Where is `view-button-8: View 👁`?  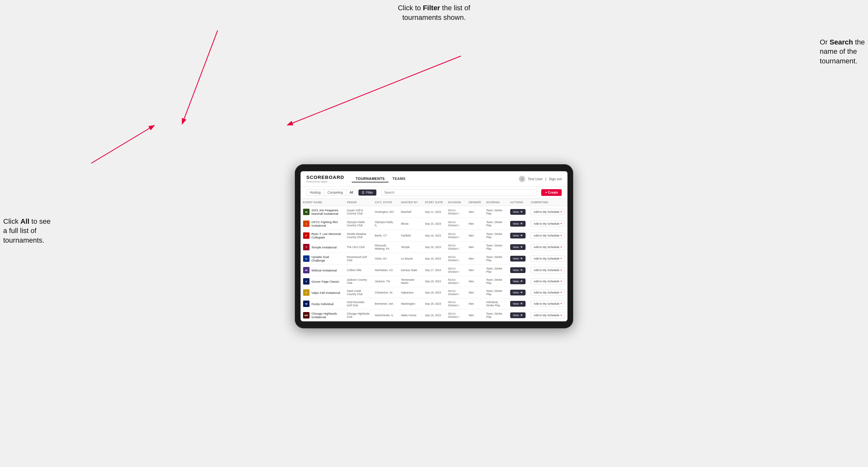 view-button-8: View 👁 is located at coordinates (518, 304).